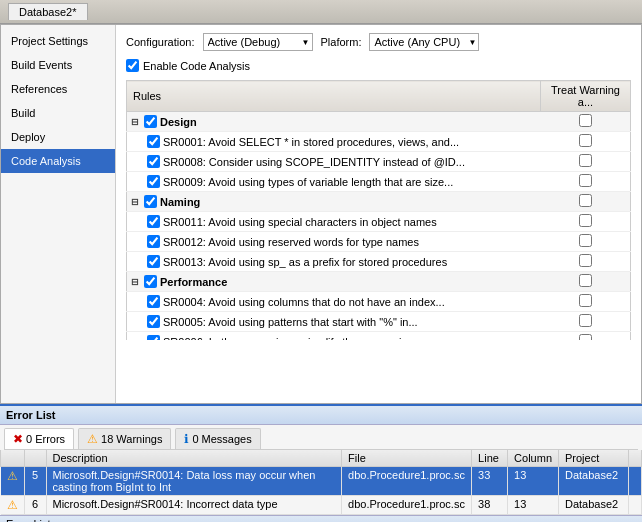  I want to click on rule-sr0008-treat, so click(586, 160).